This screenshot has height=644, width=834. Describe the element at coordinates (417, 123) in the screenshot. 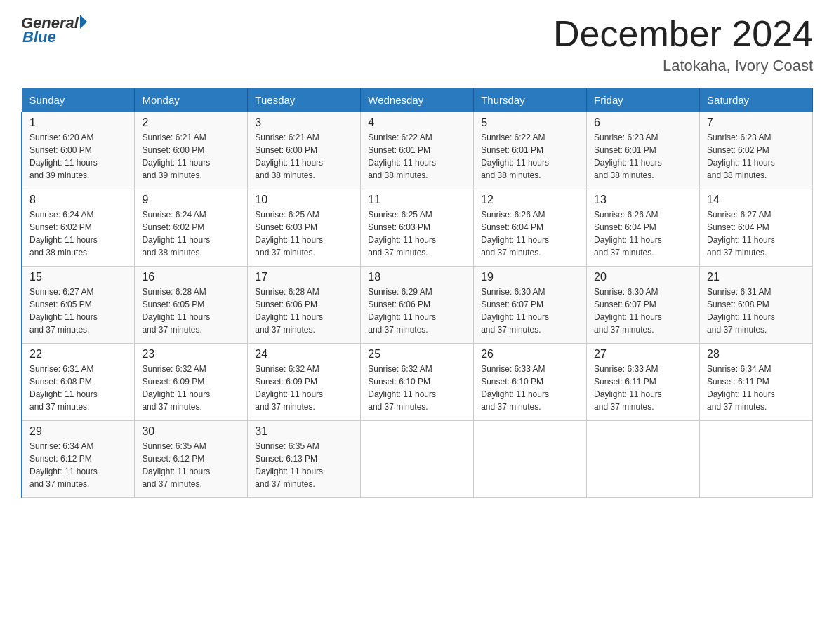

I see `day-number: 4` at that location.